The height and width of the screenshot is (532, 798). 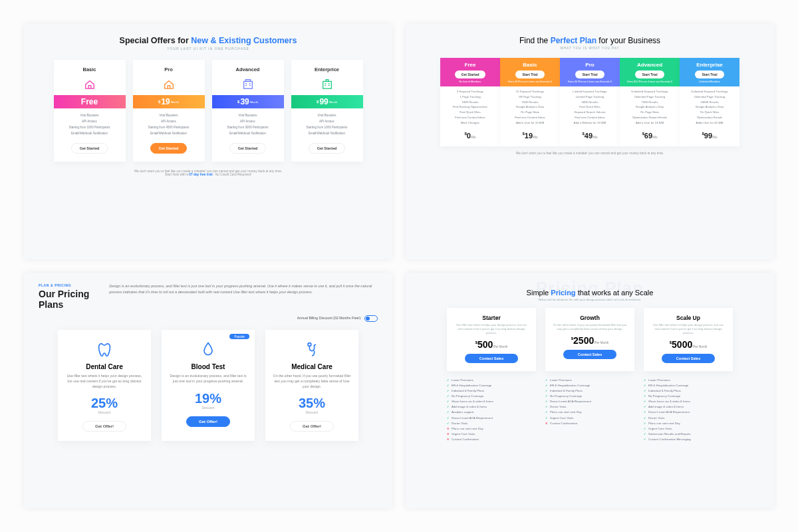 I want to click on tier-desc: Use filler text where it helps your desi…, so click(x=491, y=329).